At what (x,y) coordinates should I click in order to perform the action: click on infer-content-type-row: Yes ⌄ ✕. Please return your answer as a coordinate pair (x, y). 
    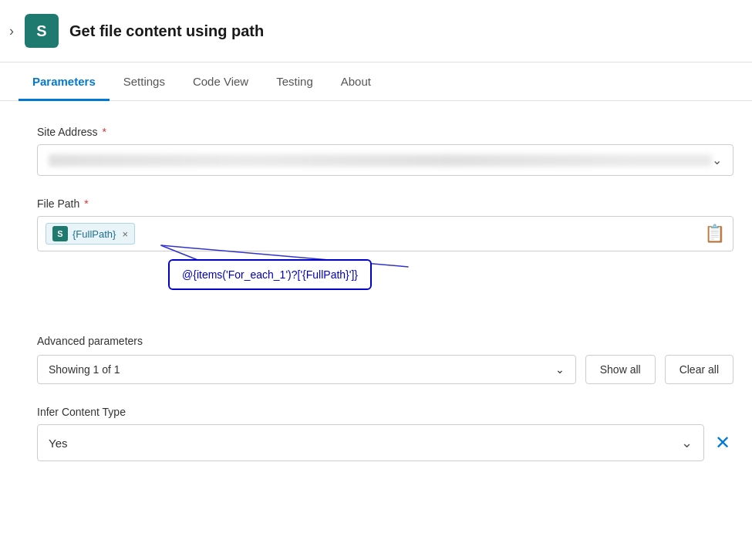
    Looking at the image, I should click on (386, 443).